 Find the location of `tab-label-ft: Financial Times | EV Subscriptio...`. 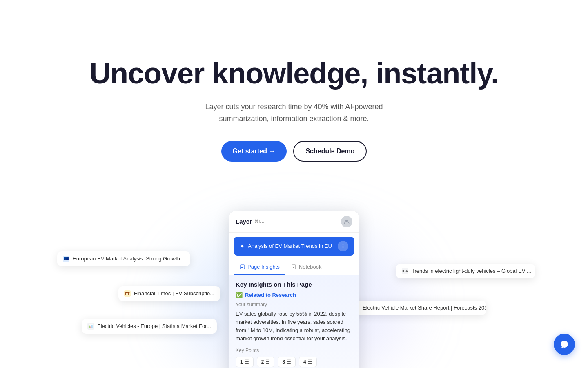

tab-label-ft: Financial Times | EV Subscriptio... is located at coordinates (174, 294).